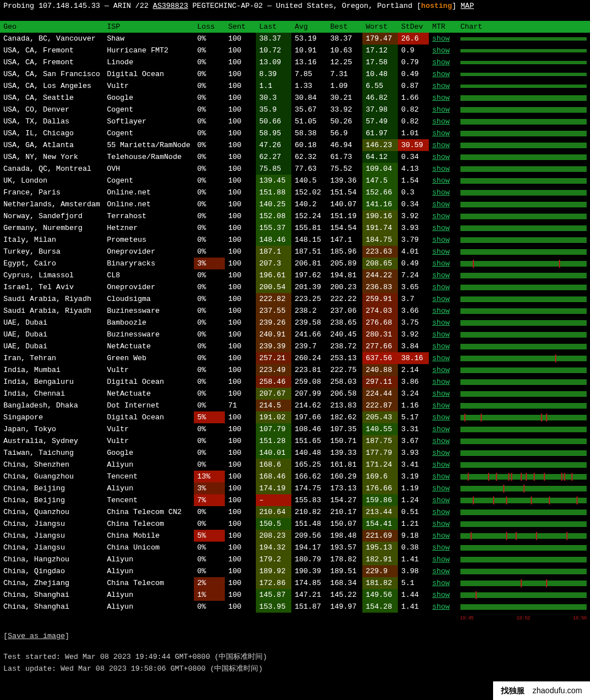  I want to click on col-chart: Chart, so click(524, 27).